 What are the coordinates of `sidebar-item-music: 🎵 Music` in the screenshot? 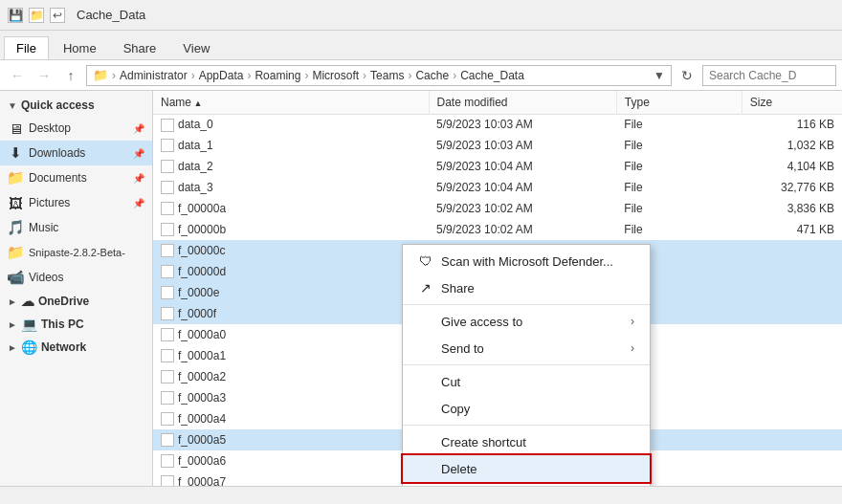 It's located at (77, 228).